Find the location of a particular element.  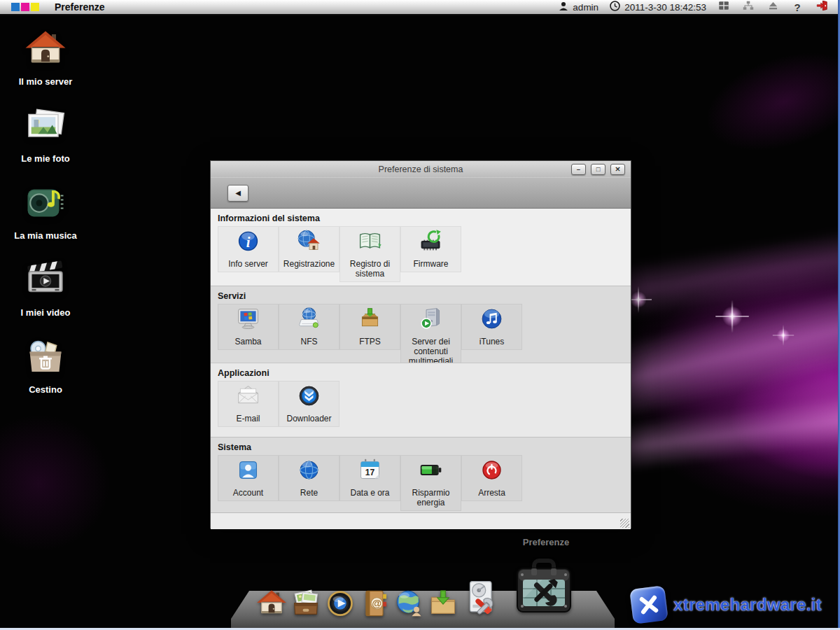

pref-item-label: Risparmio energia is located at coordinates (431, 498).